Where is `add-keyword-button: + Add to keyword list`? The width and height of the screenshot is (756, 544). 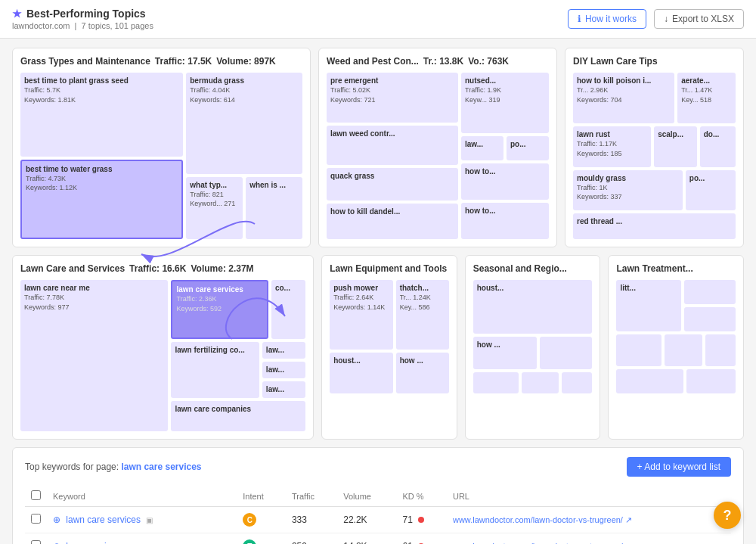
add-keyword-button: + Add to keyword list is located at coordinates (679, 467).